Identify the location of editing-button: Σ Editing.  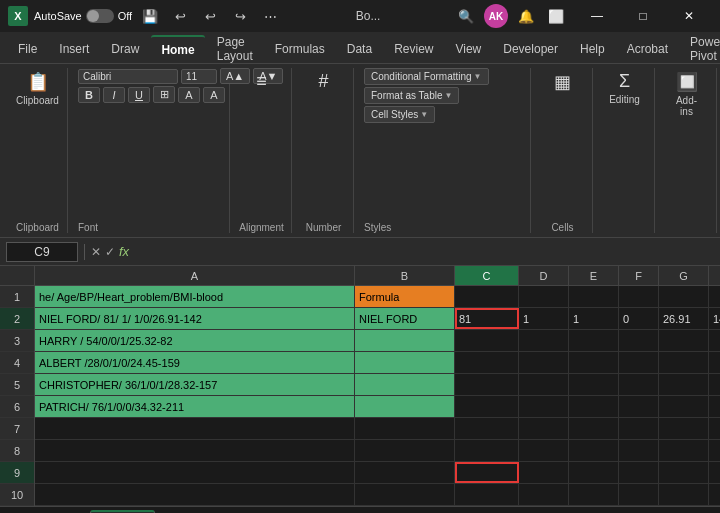
(624, 88).